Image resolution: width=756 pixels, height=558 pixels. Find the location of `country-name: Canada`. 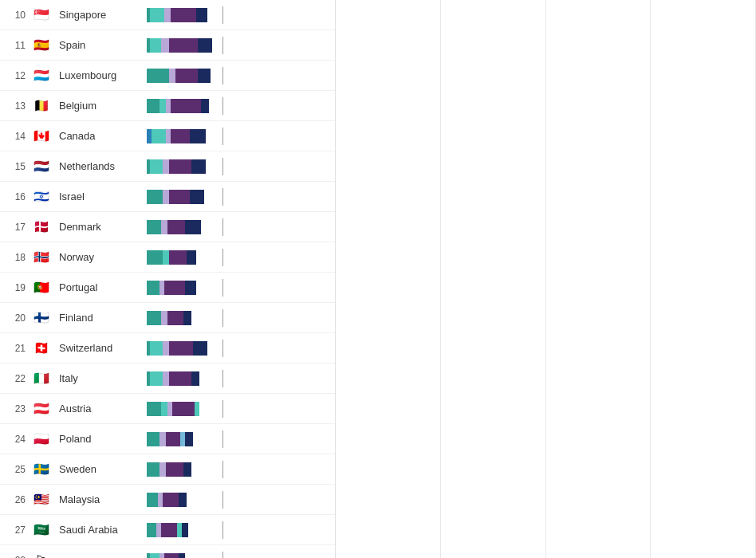

country-name: Canada is located at coordinates (103, 136).